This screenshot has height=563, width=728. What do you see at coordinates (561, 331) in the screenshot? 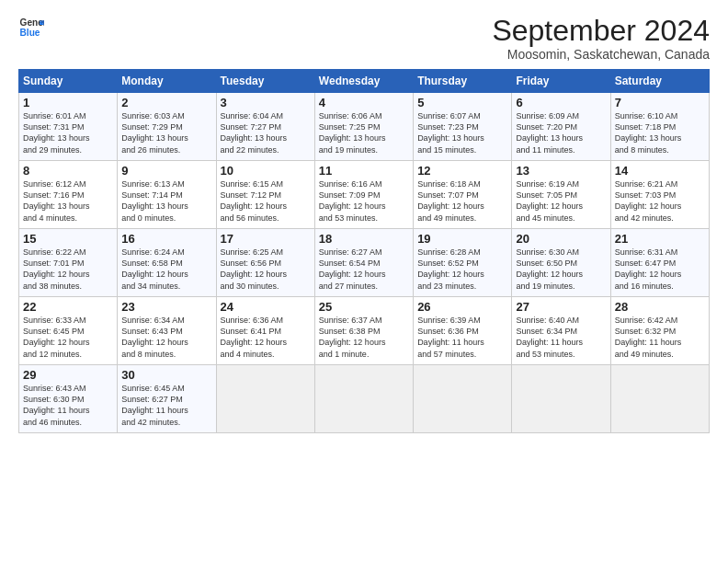
I see `calendar-cell: 27Sunrise: 6:40 AM Sunset: 6:34 PM Dayli…` at bounding box center [561, 331].